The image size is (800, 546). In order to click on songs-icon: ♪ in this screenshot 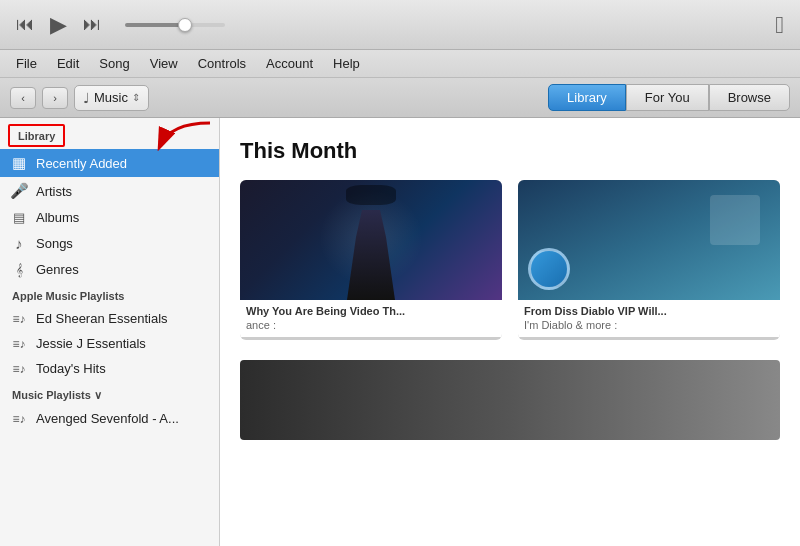, I will do `click(19, 244)`.